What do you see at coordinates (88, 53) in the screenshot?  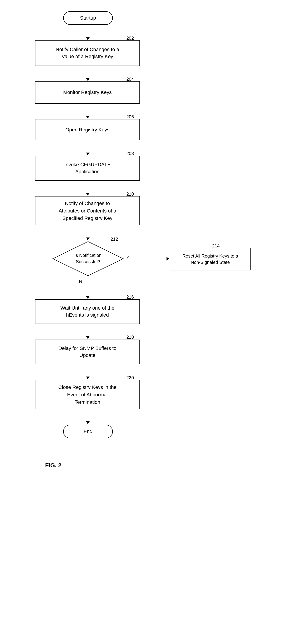 I see `step-202-label: Notify Caller of Changes to aValue of a …` at bounding box center [88, 53].